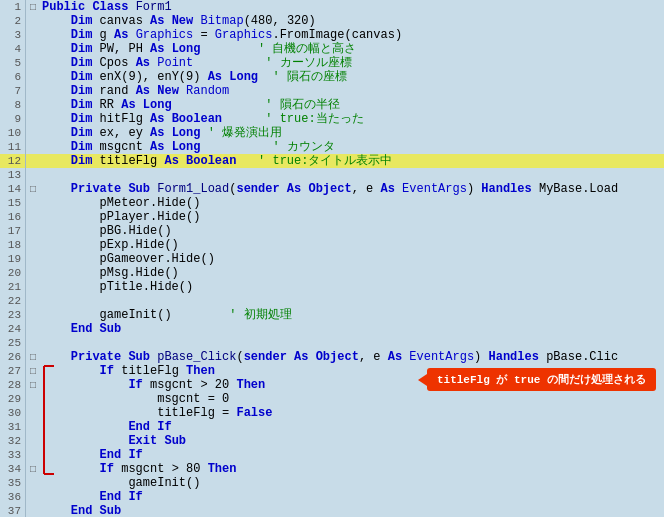 The height and width of the screenshot is (517, 664). Describe the element at coordinates (332, 77) in the screenshot. I see `line-6: 6 Dim enX(9), enY(9) As Long ' 隕石の座標` at that location.